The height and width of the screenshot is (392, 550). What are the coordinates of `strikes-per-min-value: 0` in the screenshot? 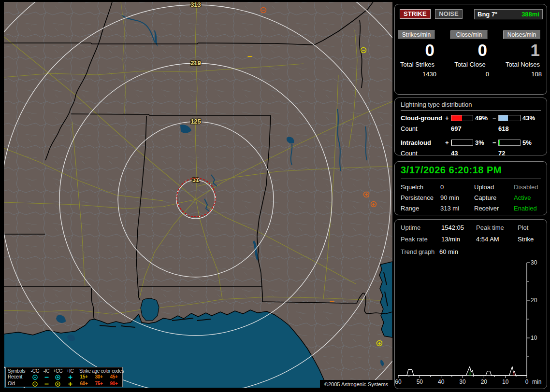 It's located at (418, 50).